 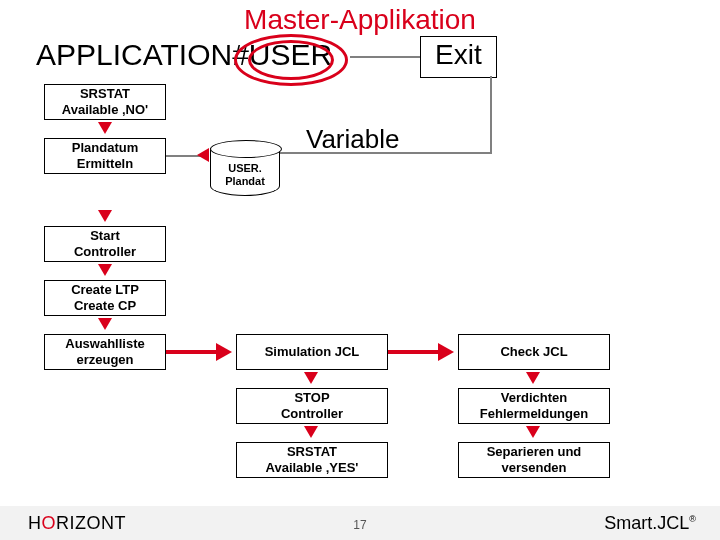 I want to click on slide-title: Master-Applikation, so click(x=360, y=20).